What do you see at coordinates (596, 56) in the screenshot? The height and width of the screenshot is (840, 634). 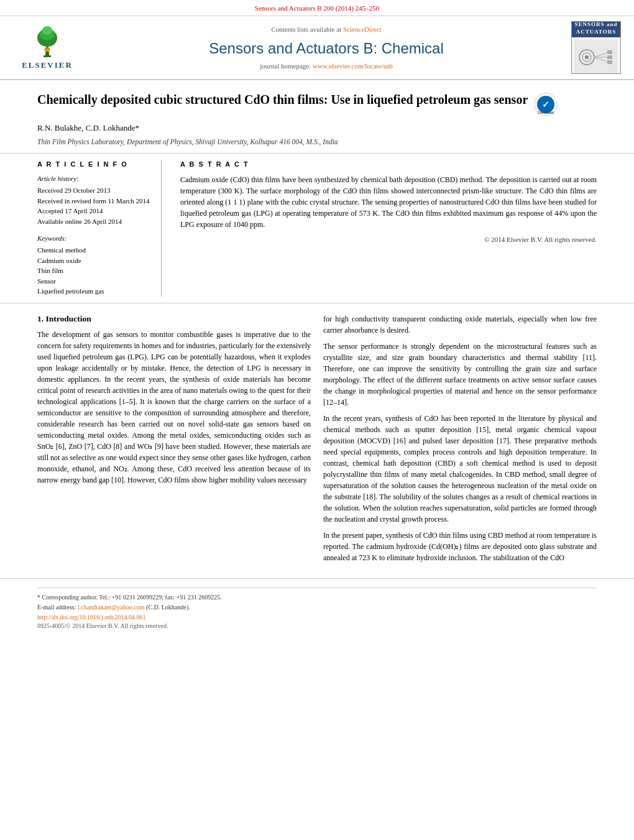 I see `sensors-logo-image` at bounding box center [596, 56].